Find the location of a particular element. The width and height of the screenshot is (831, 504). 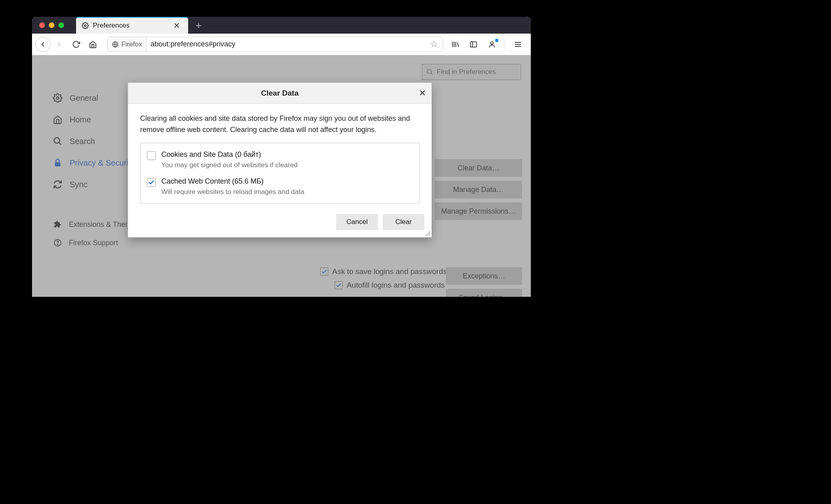

address-bar: Firefox about:preferences#privacy ☆ is located at coordinates (275, 44).